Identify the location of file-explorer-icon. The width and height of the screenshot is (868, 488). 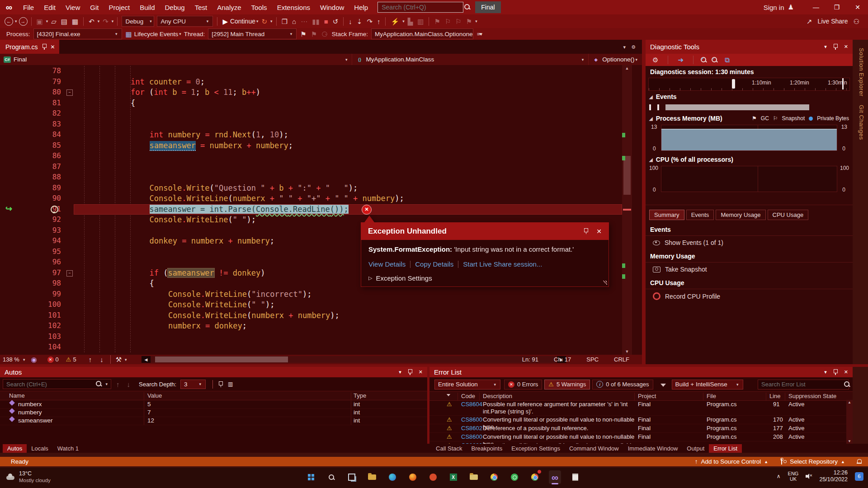
(372, 477).